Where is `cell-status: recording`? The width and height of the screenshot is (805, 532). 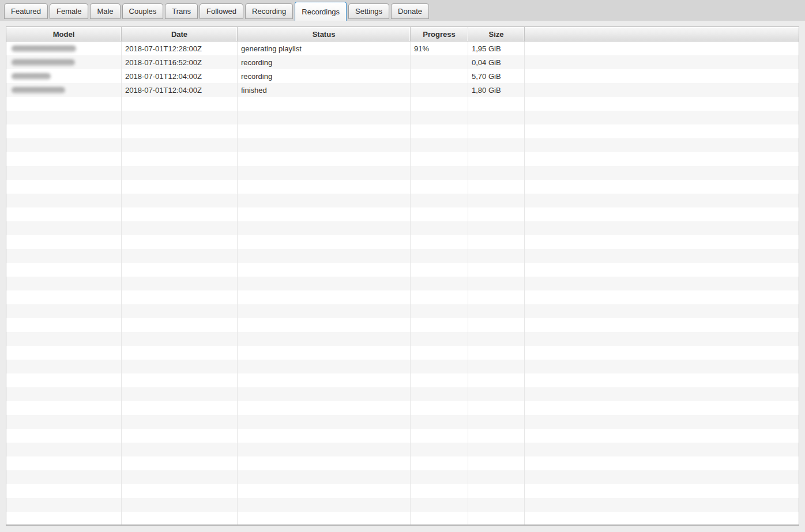 cell-status: recording is located at coordinates (324, 62).